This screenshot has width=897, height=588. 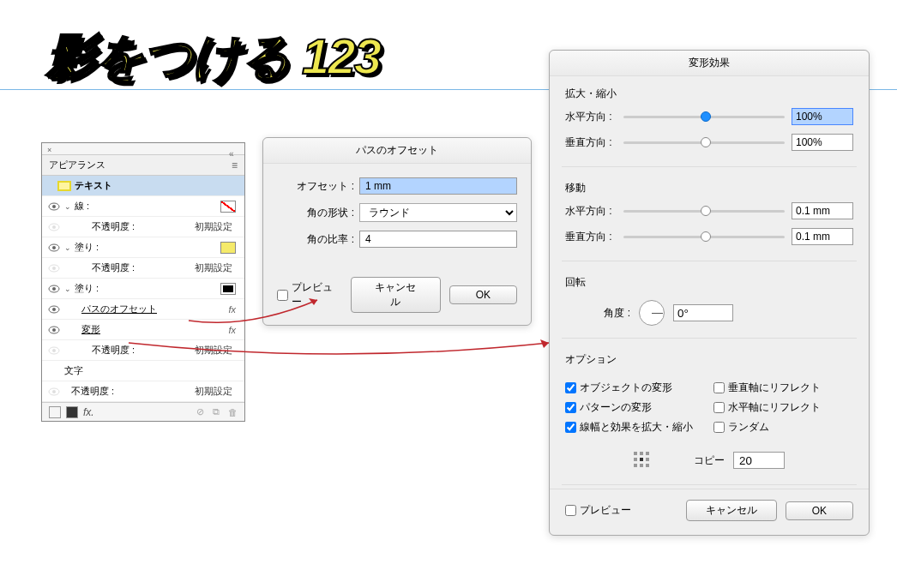 What do you see at coordinates (610, 314) in the screenshot?
I see `angle-label: 角度 :` at bounding box center [610, 314].